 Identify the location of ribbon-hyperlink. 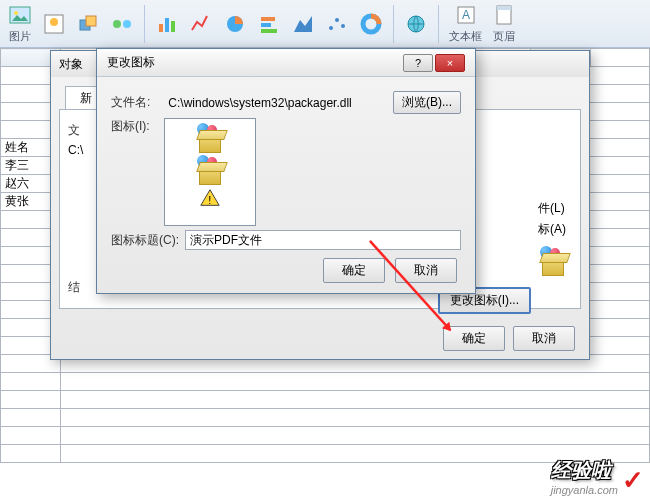
(416, 24).